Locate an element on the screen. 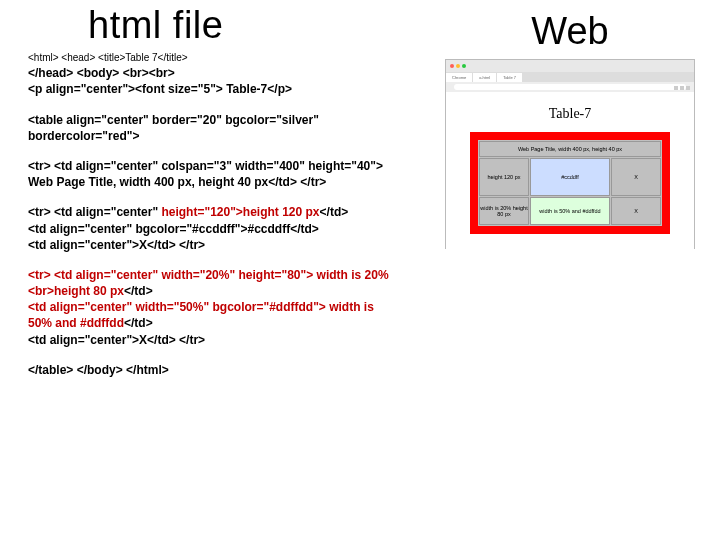  tab-bar: Chrome a.html Table 7 is located at coordinates (570, 77).